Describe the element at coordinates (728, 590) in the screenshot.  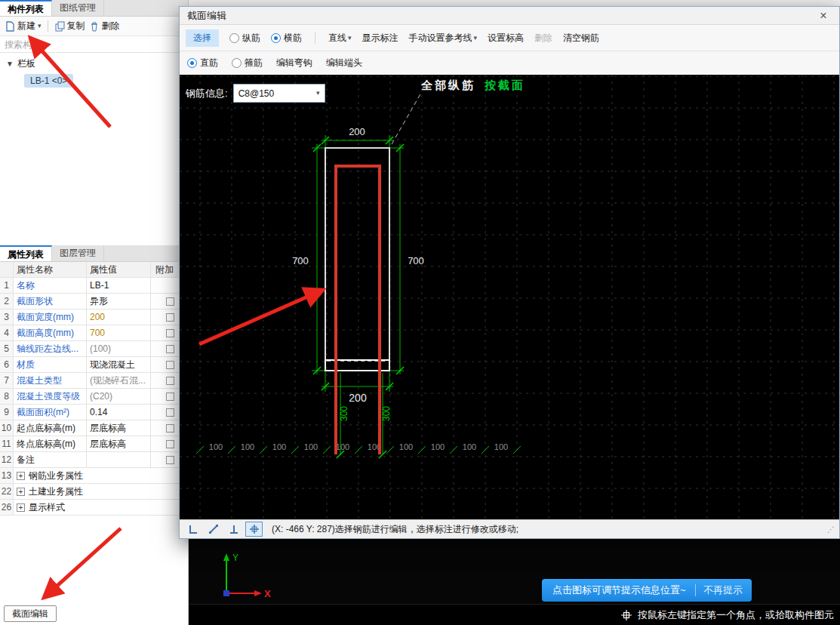
I see `dismiss-tooltip-button: 不再提示` at that location.